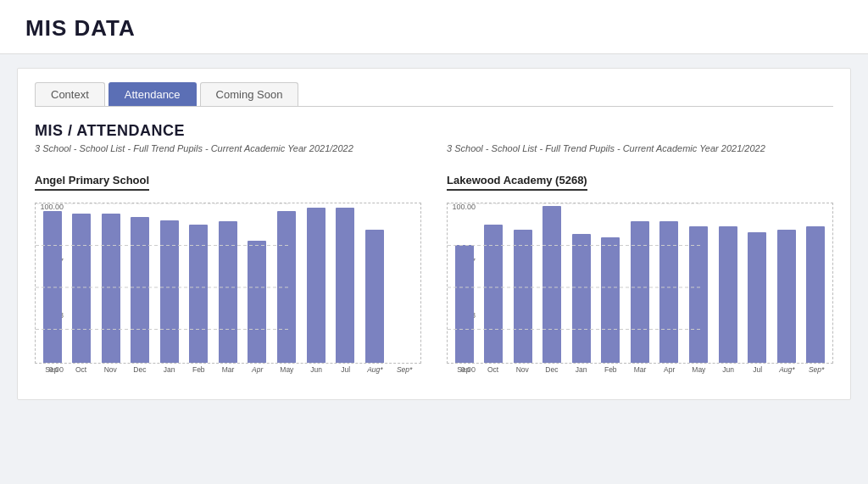 The width and height of the screenshot is (868, 484). What do you see at coordinates (640, 155) in the screenshot?
I see `subtitle-right: 3 School - School List - Full Trend Pupi…` at bounding box center [640, 155].